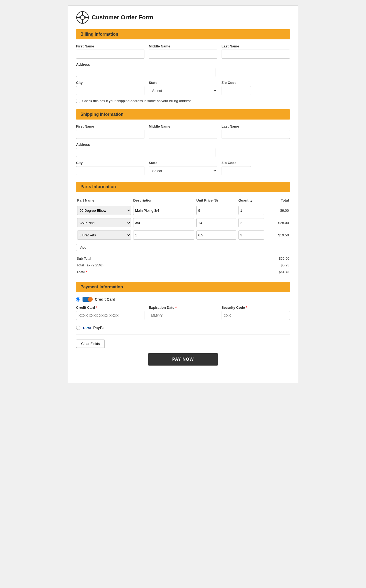  I want to click on shipping-middle-name-label: Middle Name, so click(183, 126).